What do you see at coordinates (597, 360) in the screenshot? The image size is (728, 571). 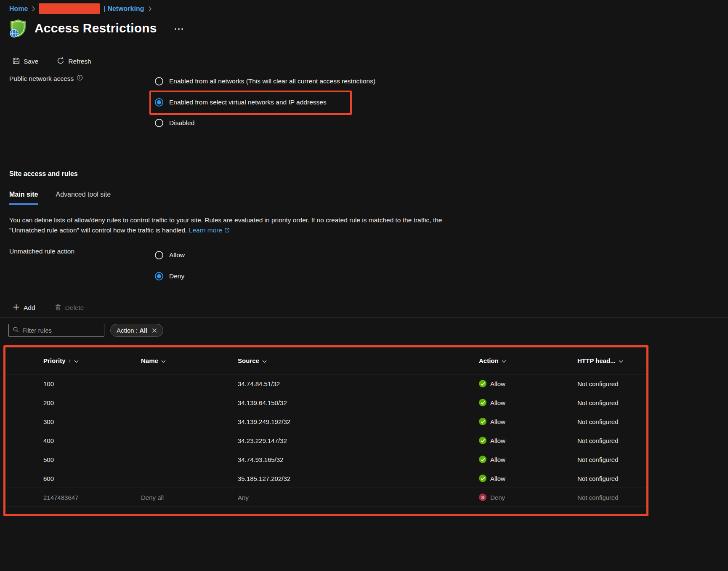 I see `column-label: HTTP head...` at bounding box center [597, 360].